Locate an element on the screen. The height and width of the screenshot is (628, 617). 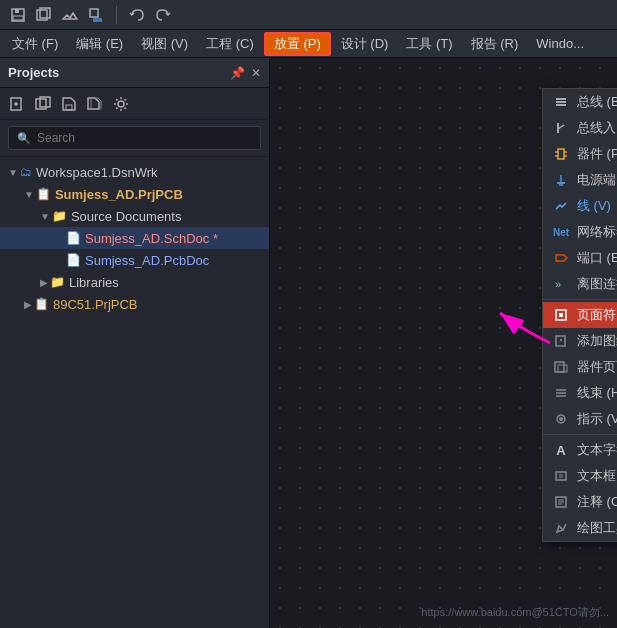
project2-icon: 📋 is located at coordinates (42, 304).